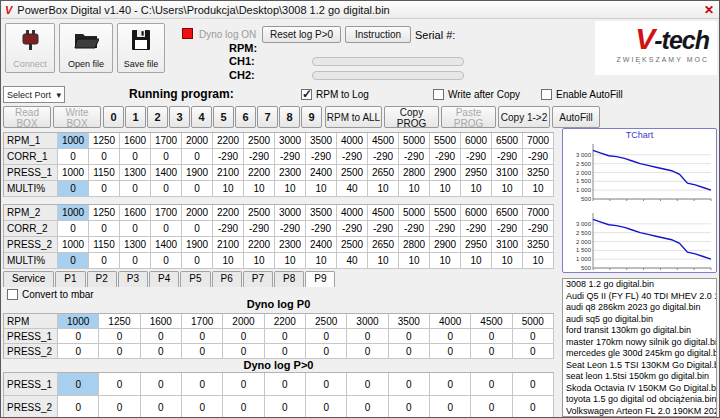  I want to click on file-item: toyota 1.5 go digital od obciążenia.bin, so click(640, 400).